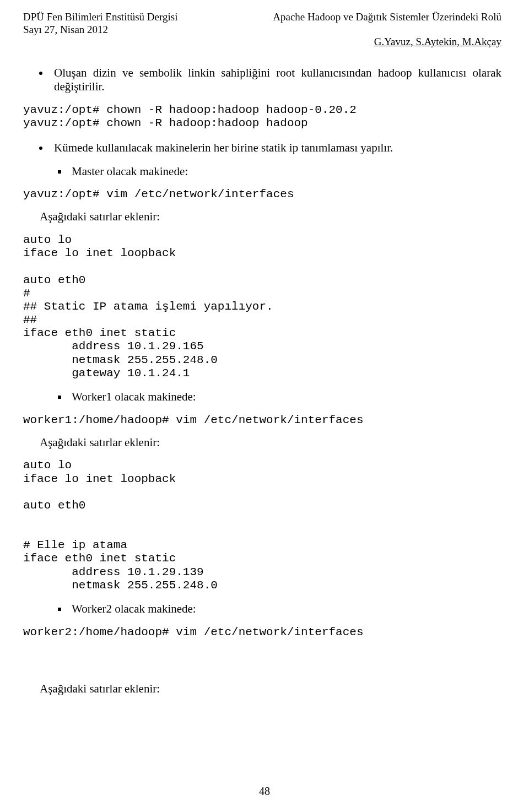  Describe the element at coordinates (276, 80) in the screenshot. I see `bullet-item: Oluşan dizin ve sembolik linkin sahipliğ…` at that location.